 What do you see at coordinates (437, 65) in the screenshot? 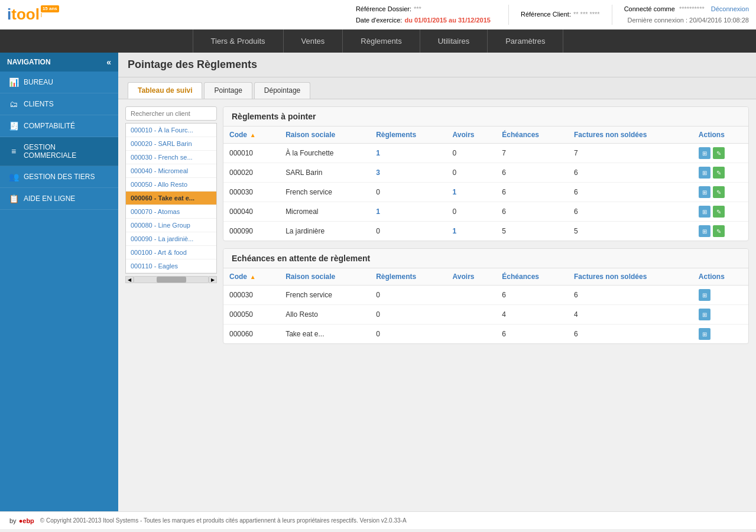
I see `page-header: Pointage des Règlements` at bounding box center [437, 65].